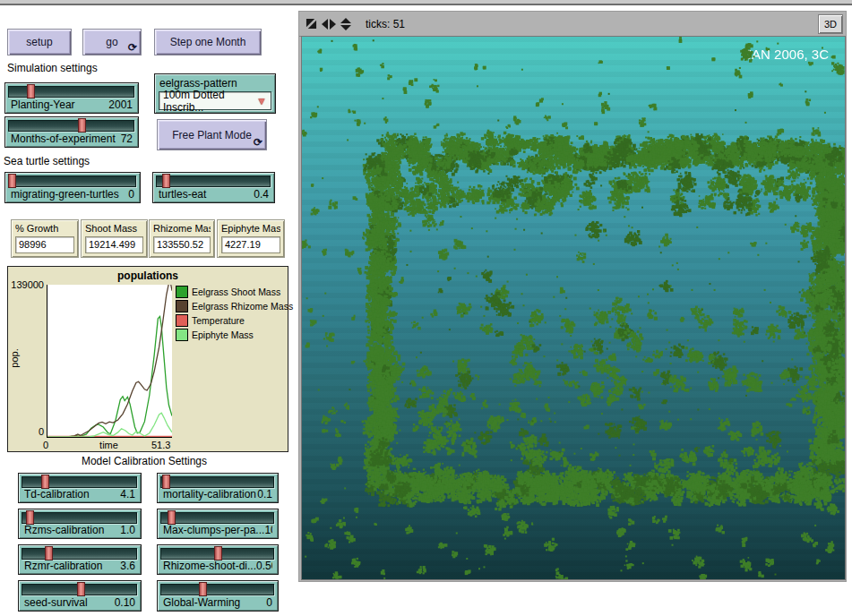 Image resolution: width=852 pixels, height=616 pixels. Describe the element at coordinates (80, 488) in the screenshot. I see `td-calibration-slider: Td-calibration 4.1` at that location.